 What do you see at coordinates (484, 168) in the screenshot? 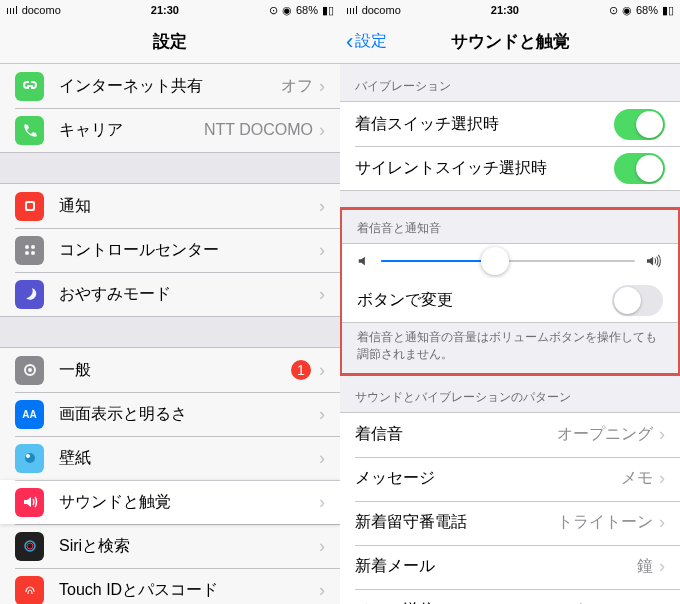
I see `label: サイレントスイッチ選択時` at bounding box center [484, 168].